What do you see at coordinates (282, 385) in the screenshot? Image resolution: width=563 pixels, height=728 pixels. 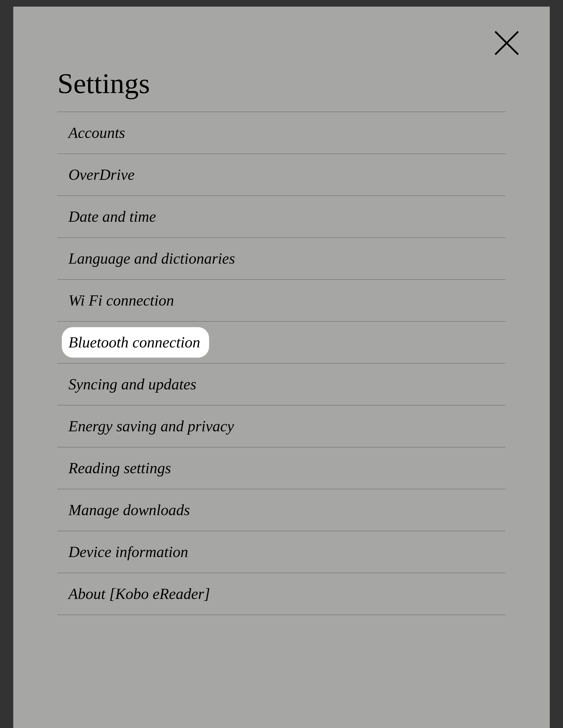 I see `settings-item-syncing-and-updates: Syncing and updates` at bounding box center [282, 385].